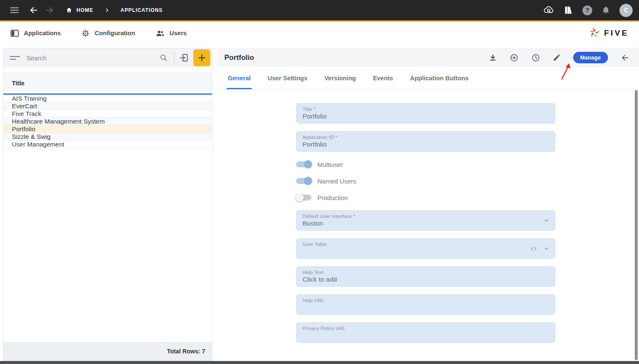 The width and height of the screenshot is (639, 364). I want to click on search-icon, so click(164, 58).